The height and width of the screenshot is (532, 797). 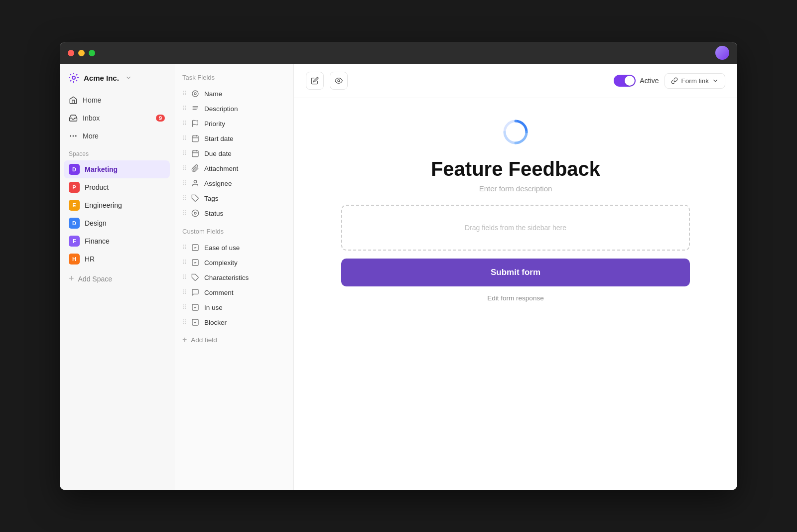 I want to click on tags-icon, so click(x=195, y=198).